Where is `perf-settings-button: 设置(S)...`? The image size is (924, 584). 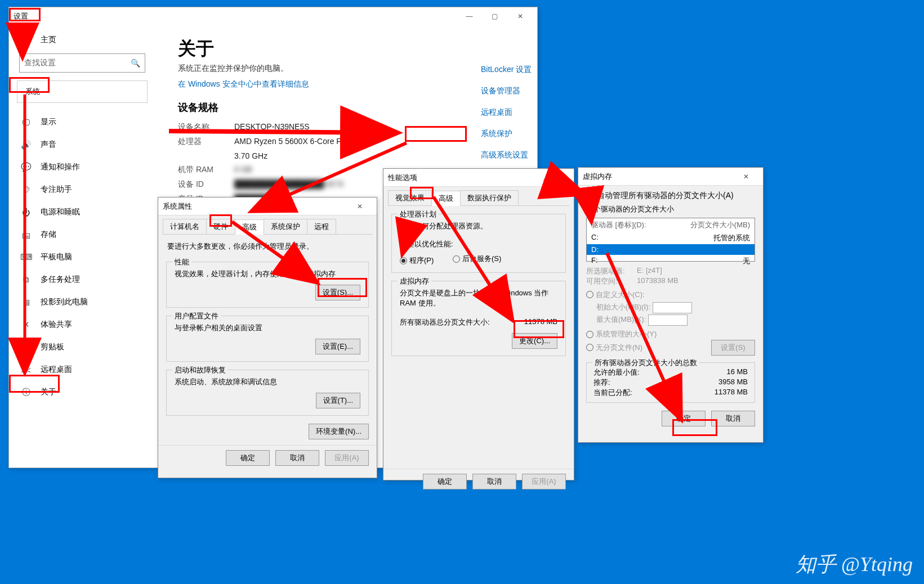 perf-settings-button: 设置(S)... is located at coordinates (338, 293).